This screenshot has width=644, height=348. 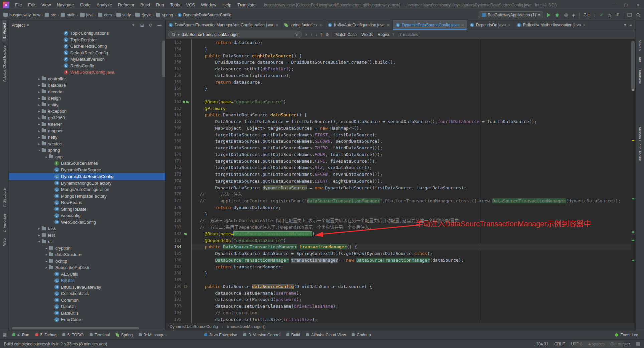 I want to click on history-icon: ◷, so click(x=609, y=15).